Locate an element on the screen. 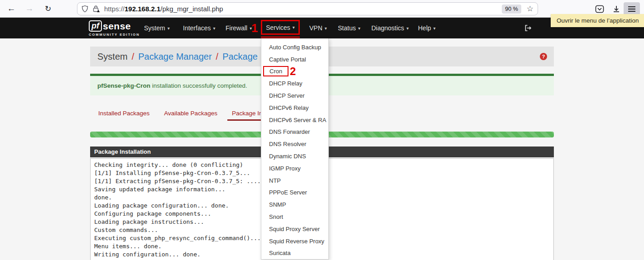 The image size is (644, 260). url-domain: 192.168.2.1 is located at coordinates (142, 9).